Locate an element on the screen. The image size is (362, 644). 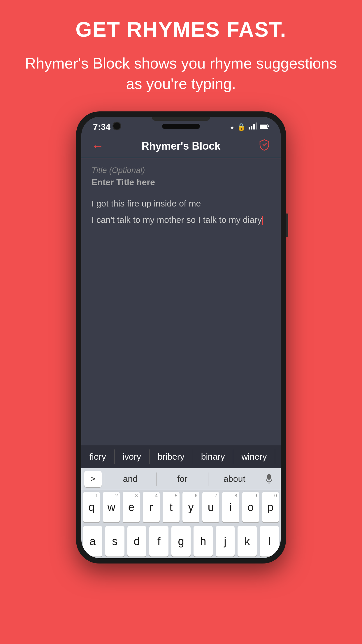
key-e: 3e is located at coordinates (131, 507).